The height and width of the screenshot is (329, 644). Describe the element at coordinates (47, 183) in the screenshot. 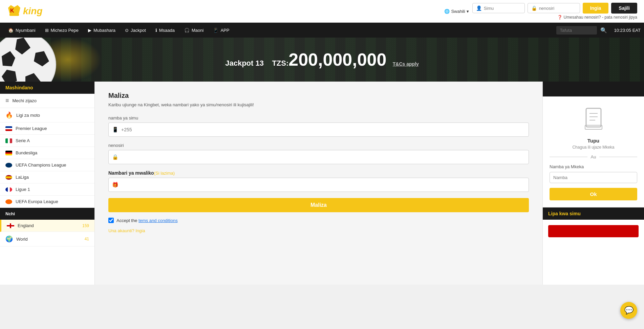

I see `sidebar: Mashindano ≡ Mechi zijazo 🔥 Ligi za moto…` at that location.